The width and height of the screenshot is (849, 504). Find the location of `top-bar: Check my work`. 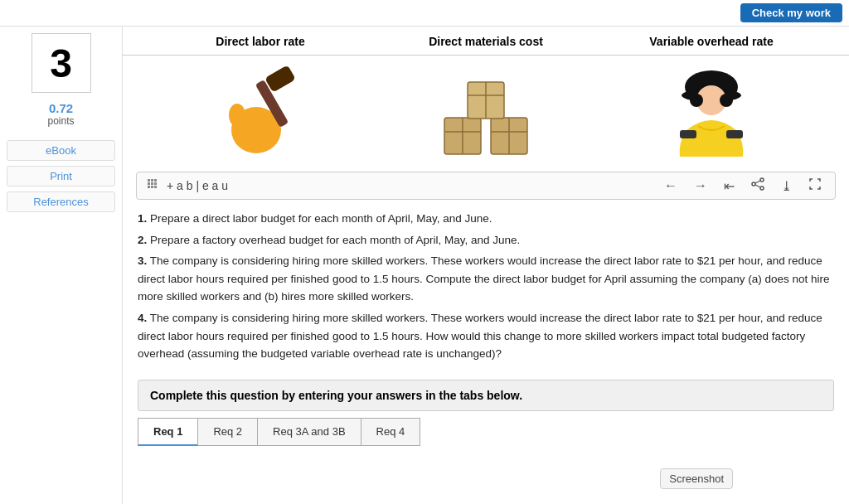

top-bar: Check my work is located at coordinates (424, 13).